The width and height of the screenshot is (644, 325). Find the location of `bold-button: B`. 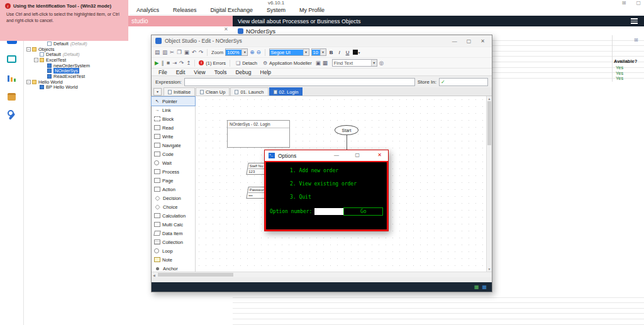

bold-button: B is located at coordinates (331, 53).